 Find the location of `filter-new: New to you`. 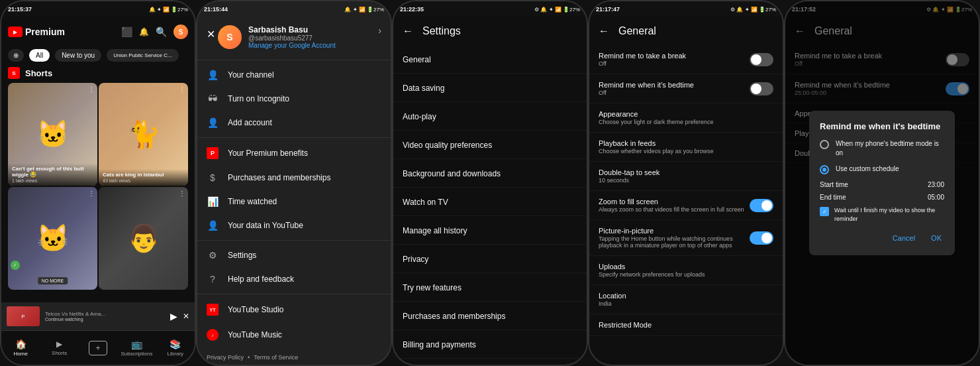

filter-new: New to you is located at coordinates (78, 56).